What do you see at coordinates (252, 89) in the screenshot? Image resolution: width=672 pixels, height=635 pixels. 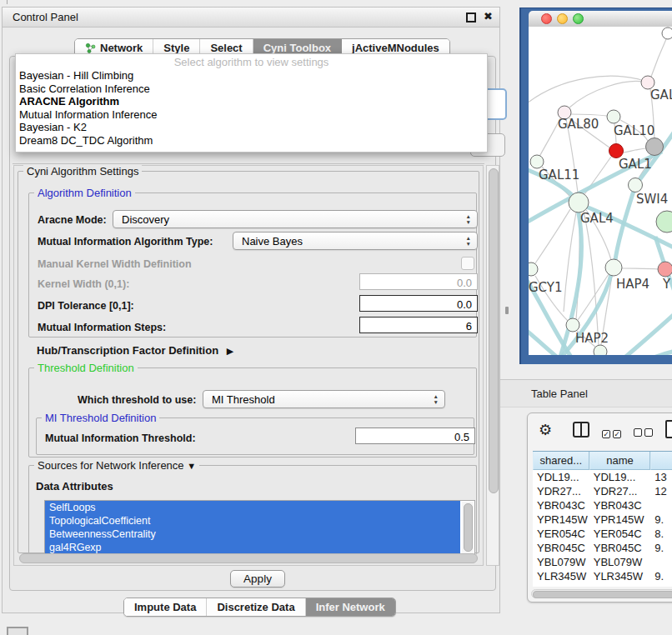 I see `algorithm-option: Basic Correlation Inference` at bounding box center [252, 89].